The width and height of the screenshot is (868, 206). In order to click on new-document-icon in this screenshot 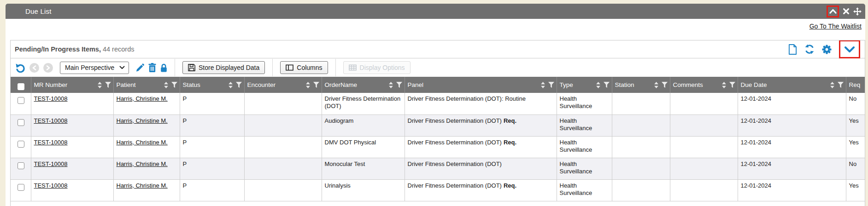, I will do `click(792, 50)`.